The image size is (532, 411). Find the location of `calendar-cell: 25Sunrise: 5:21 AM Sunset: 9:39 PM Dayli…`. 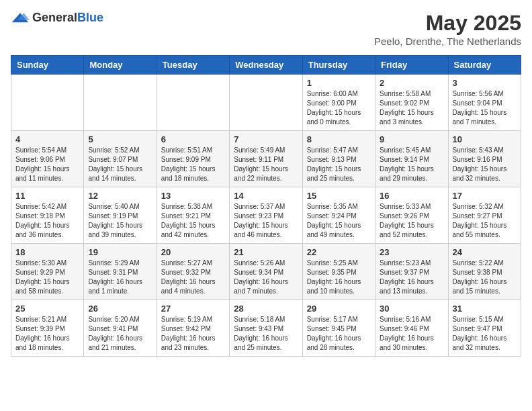

calendar-cell: 25Sunrise: 5:21 AM Sunset: 9:39 PM Dayli… is located at coordinates (48, 328).